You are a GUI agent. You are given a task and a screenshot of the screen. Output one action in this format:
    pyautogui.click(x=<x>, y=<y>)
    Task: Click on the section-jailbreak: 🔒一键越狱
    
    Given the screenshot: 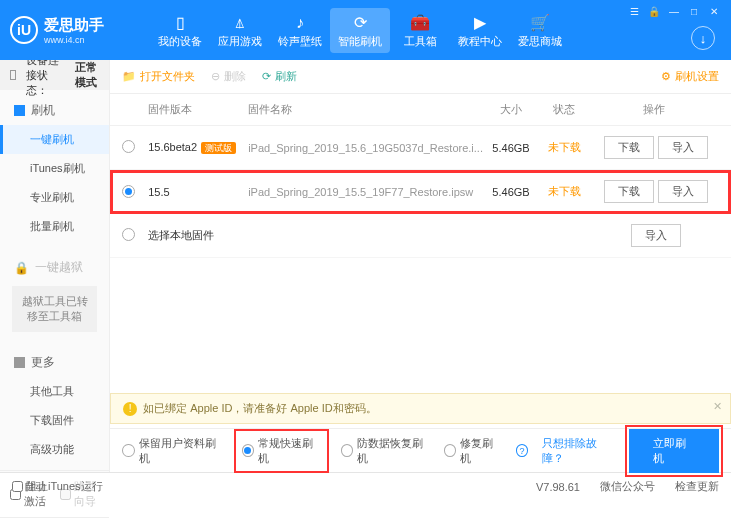 What is the action you would take?
    pyautogui.click(x=54, y=268)
    